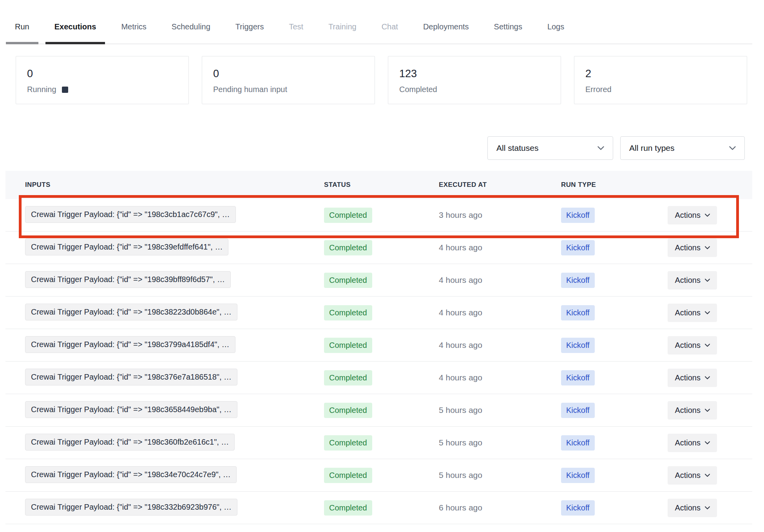  Describe the element at coordinates (652, 148) in the screenshot. I see `run-type-filter-value: All run types` at that location.